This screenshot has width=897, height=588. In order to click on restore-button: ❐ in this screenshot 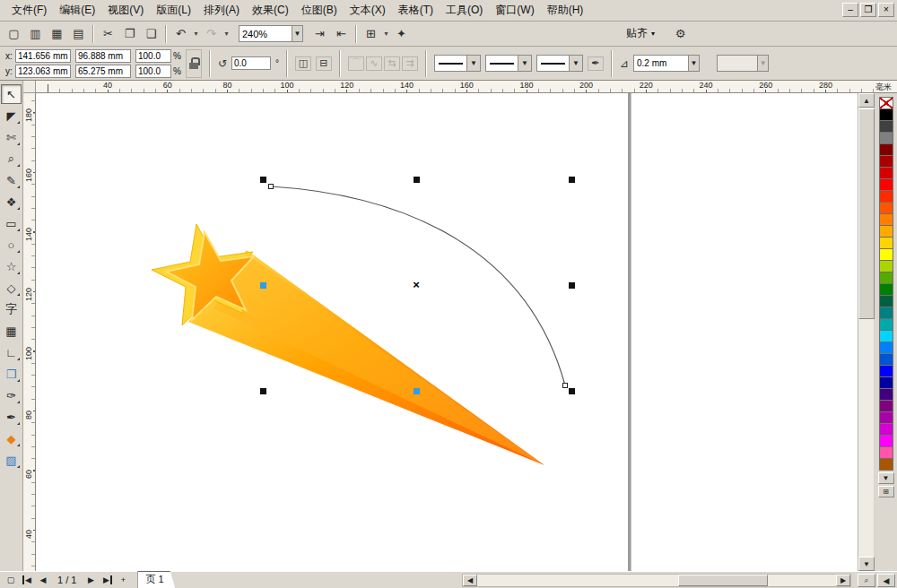, I will do `click(868, 10)`.